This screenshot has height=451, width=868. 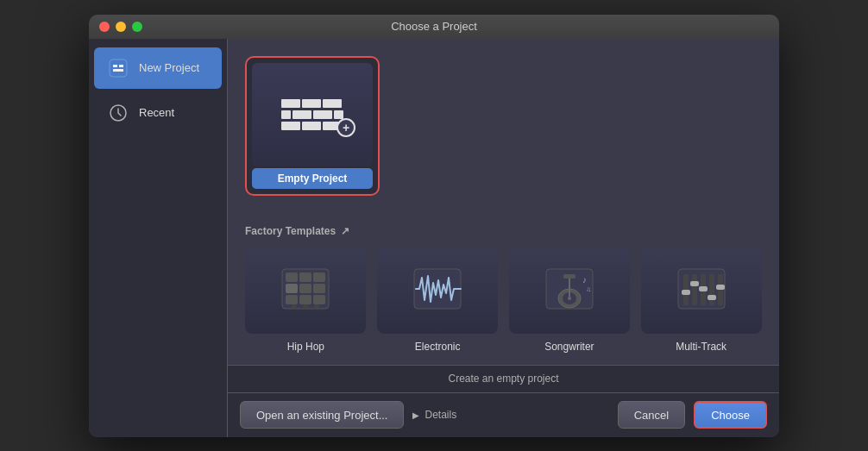 I want to click on status-text: Create an empty project, so click(x=503, y=379).